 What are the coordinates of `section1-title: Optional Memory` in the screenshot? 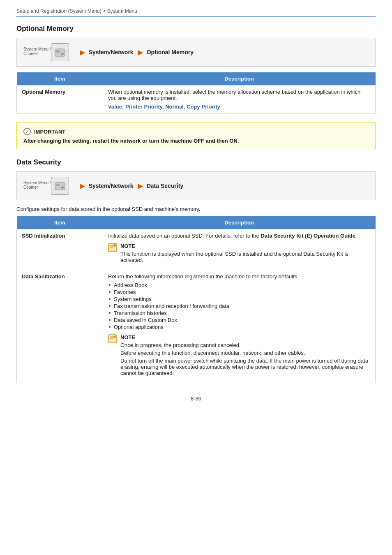 It's located at (196, 29).